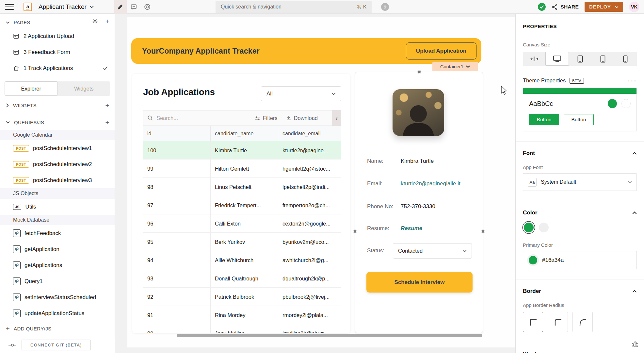 The height and width of the screenshot is (353, 644). What do you see at coordinates (242, 224) in the screenshot?
I see `table-row: 96 Calli Exton cexton2n@google...` at bounding box center [242, 224].